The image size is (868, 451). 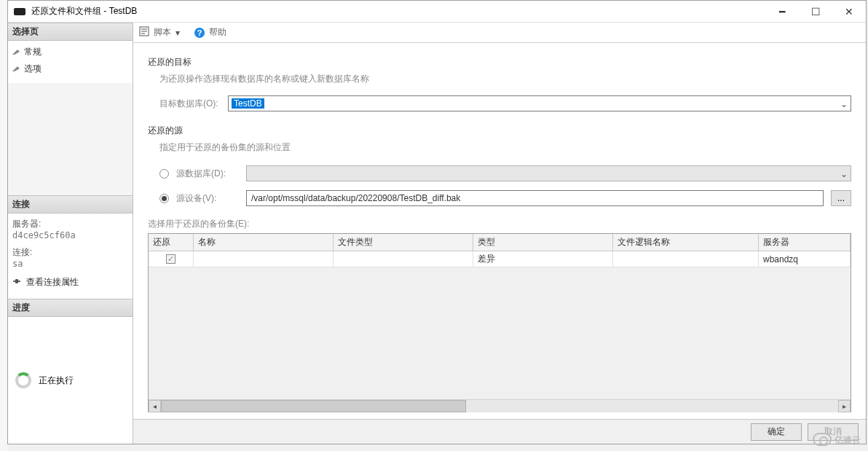 I want to click on scroll-thumb, so click(x=313, y=407).